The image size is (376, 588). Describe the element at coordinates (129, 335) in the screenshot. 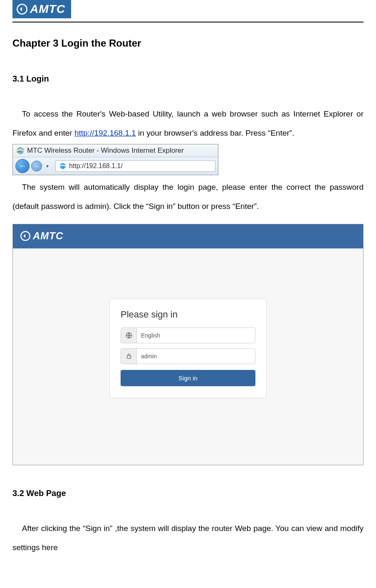

I see `globe-icon` at that location.